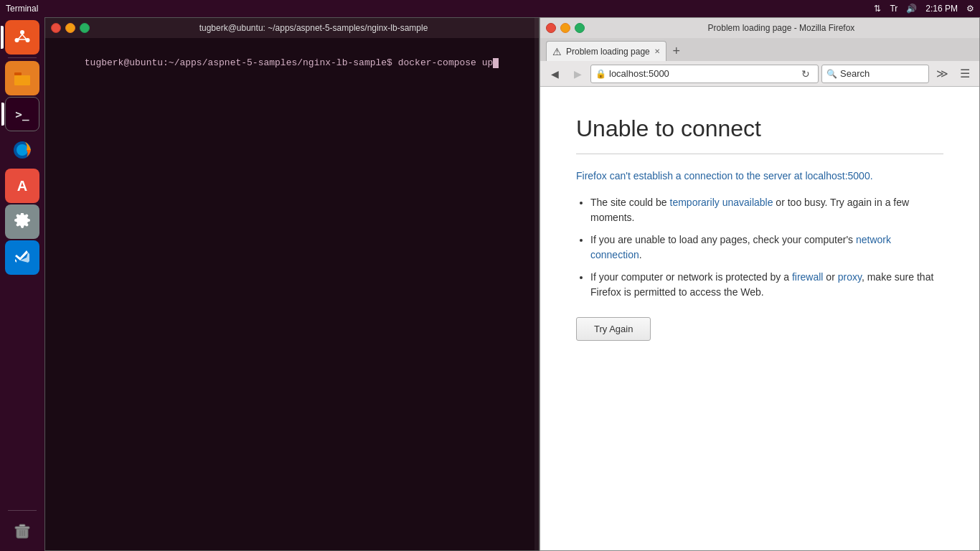  Describe the element at coordinates (767, 285) in the screenshot. I see `error-list-item-3: If your computer or network is protected…` at that location.